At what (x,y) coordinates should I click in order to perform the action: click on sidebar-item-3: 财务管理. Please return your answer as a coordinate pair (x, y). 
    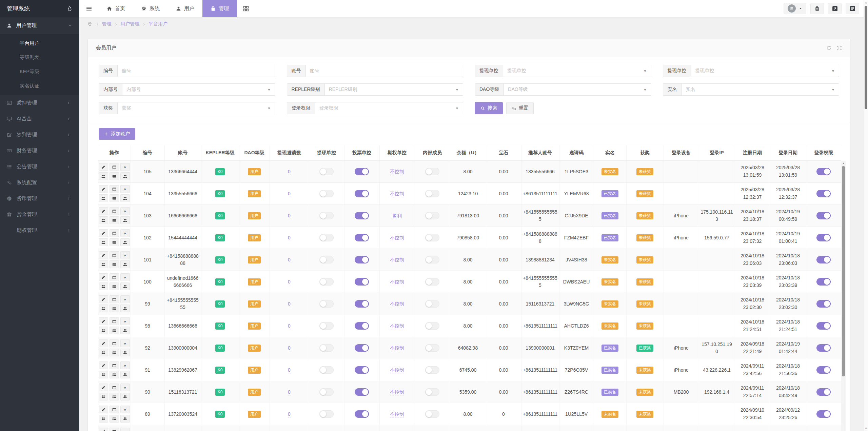
    Looking at the image, I should click on (39, 151).